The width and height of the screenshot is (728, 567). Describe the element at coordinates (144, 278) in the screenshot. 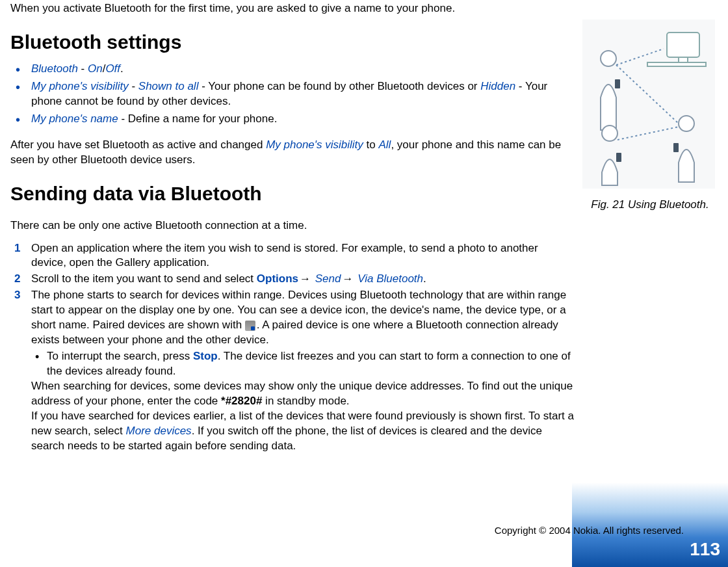

I see `step-text: Scroll to the item you want to send and …` at that location.